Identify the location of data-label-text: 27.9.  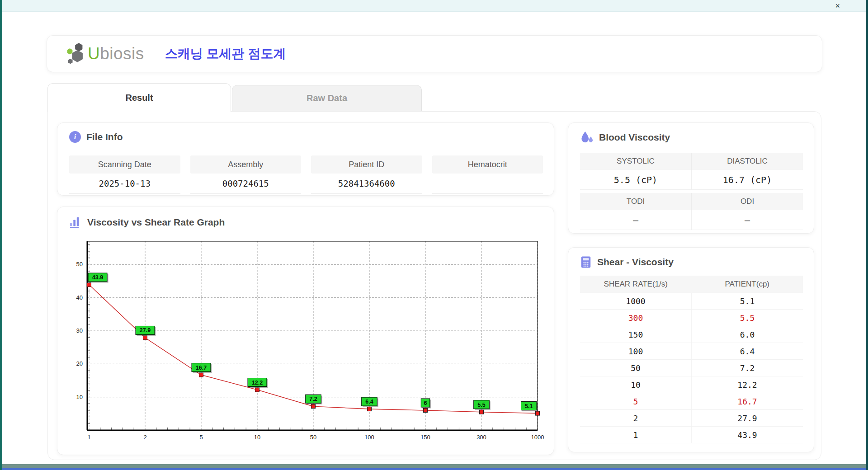
(145, 330).